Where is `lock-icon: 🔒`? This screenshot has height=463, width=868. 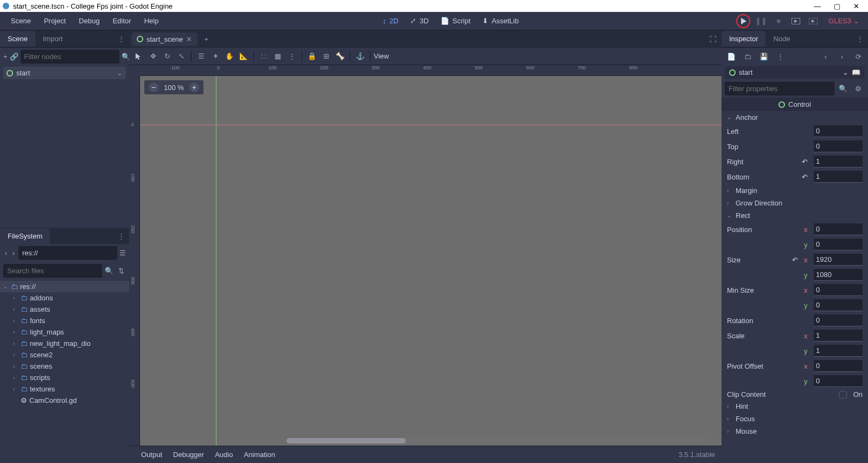
lock-icon: 🔒 is located at coordinates (312, 56).